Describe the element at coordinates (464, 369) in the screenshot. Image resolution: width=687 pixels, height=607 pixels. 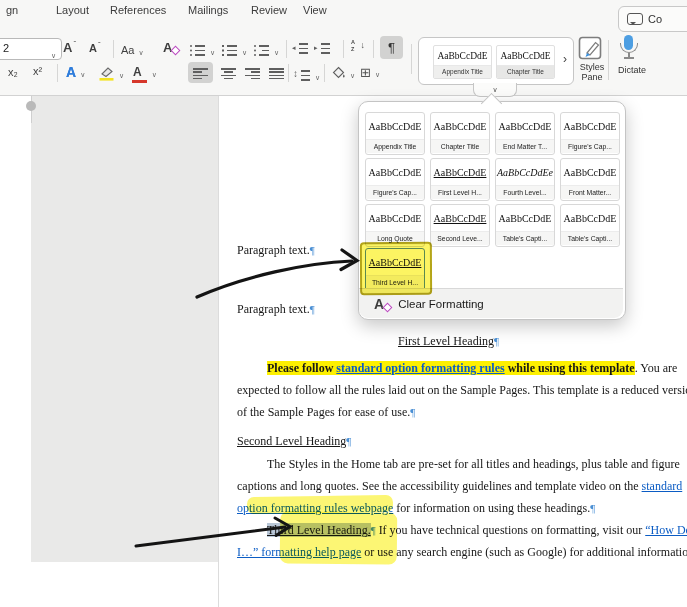
I see `intro-line-1: Please follow standard option formatting…` at that location.